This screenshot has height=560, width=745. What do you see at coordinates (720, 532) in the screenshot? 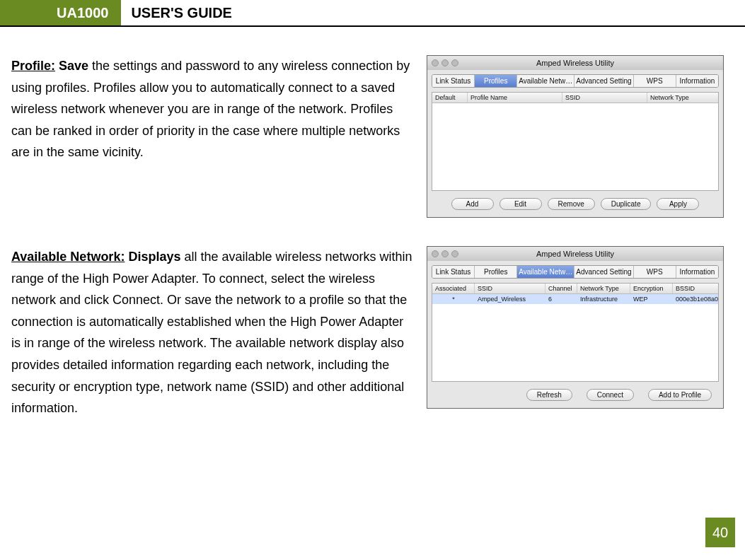
I see `page-number: 40` at bounding box center [720, 532].